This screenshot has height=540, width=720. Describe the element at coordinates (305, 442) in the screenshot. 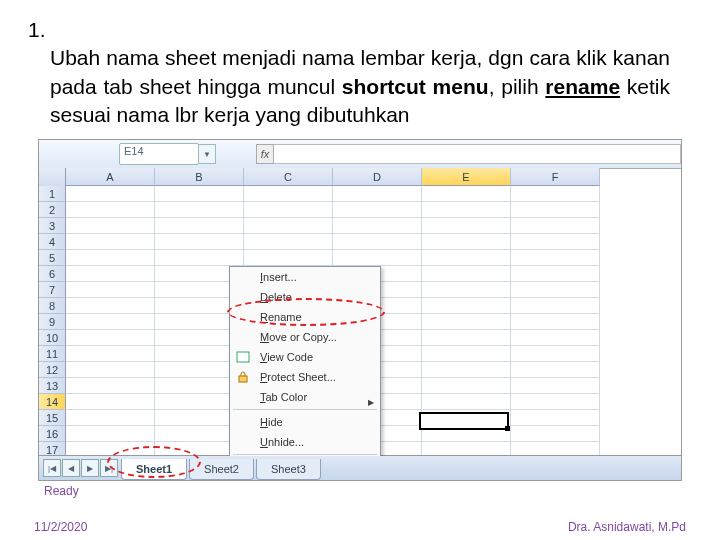

I see `menu-item-unhide-: Unhide...` at that location.